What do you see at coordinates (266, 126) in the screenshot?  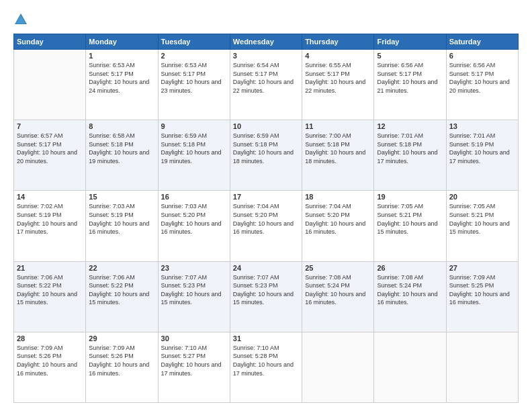 I see `day-number: 10` at bounding box center [266, 126].